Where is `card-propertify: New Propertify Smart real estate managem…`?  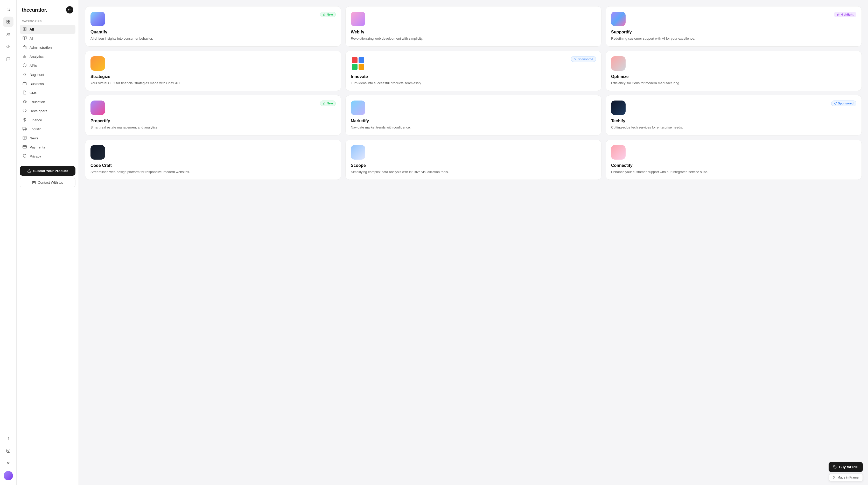
card-propertify: New Propertify Smart real estate managem… is located at coordinates (213, 115).